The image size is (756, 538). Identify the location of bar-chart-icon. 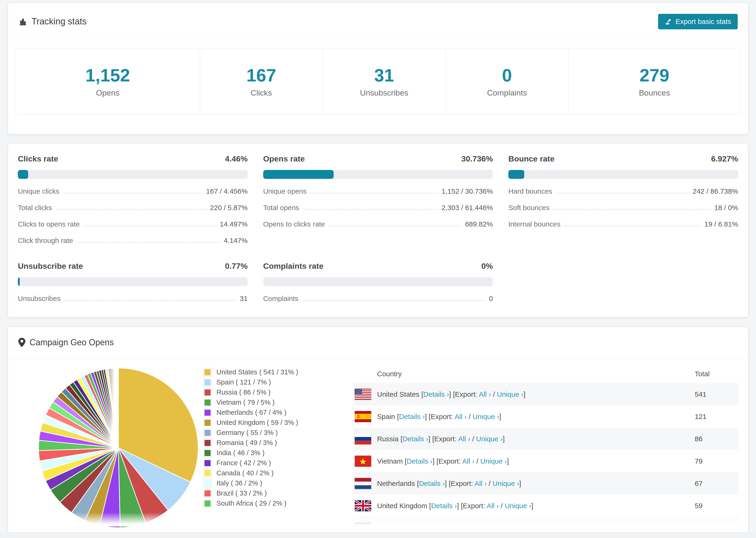
(23, 22).